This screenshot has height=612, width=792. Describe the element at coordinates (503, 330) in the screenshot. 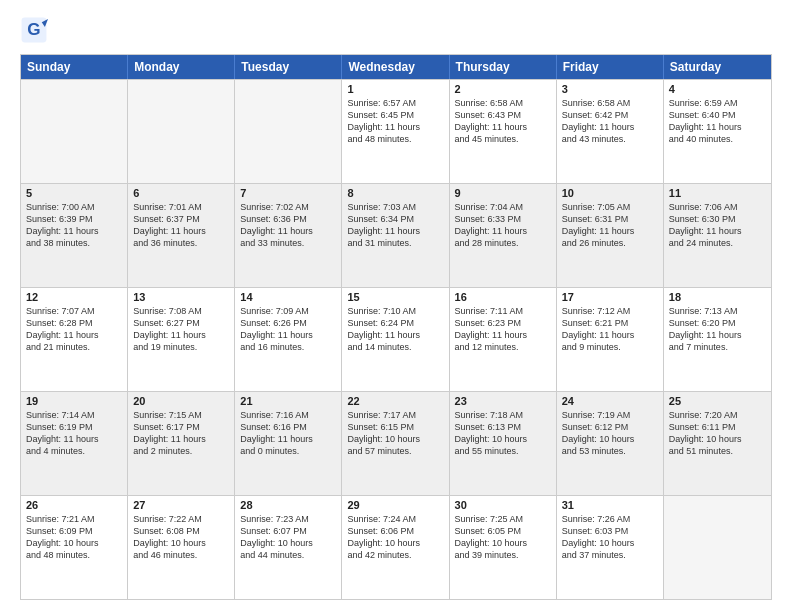

I see `day-info: Sunrise: 7:11 AM Sunset: 6:23 PM Dayligh…` at that location.